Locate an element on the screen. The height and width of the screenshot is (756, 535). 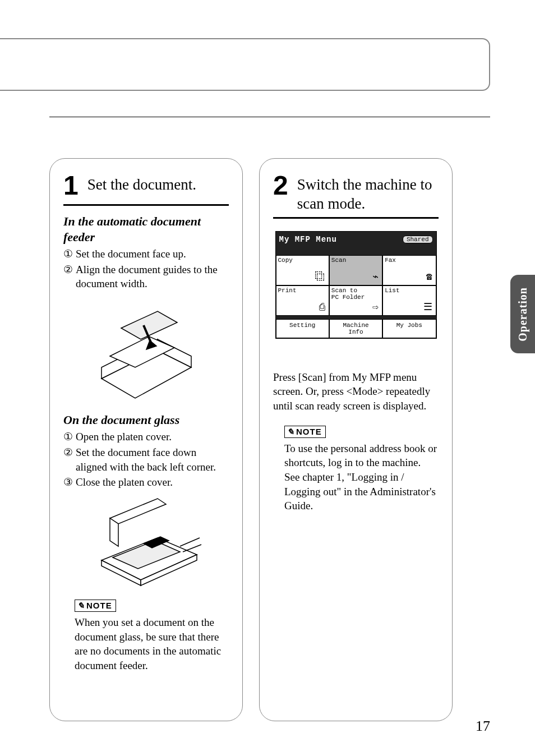
mfp-cell-scan: Scan⌁ is located at coordinates (356, 270).